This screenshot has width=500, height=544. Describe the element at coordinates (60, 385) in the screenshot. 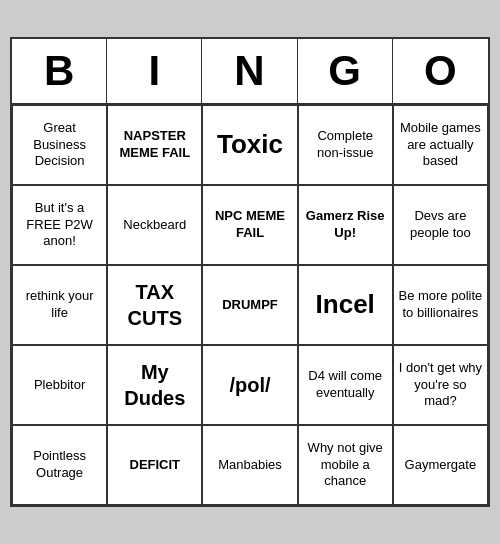

I see `bingo-cell: Plebbitor` at that location.